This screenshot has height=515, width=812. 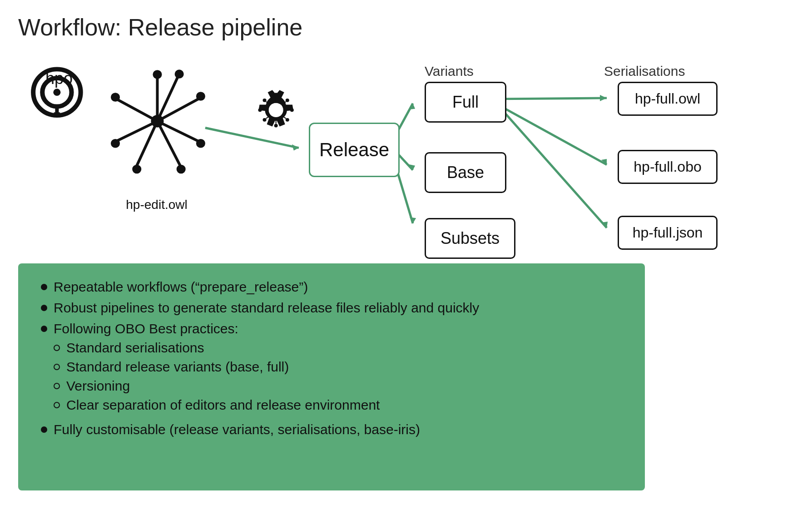 I want to click on bullet-item-0: Repeatable workflows (“prepare_release”), so click(x=332, y=287).